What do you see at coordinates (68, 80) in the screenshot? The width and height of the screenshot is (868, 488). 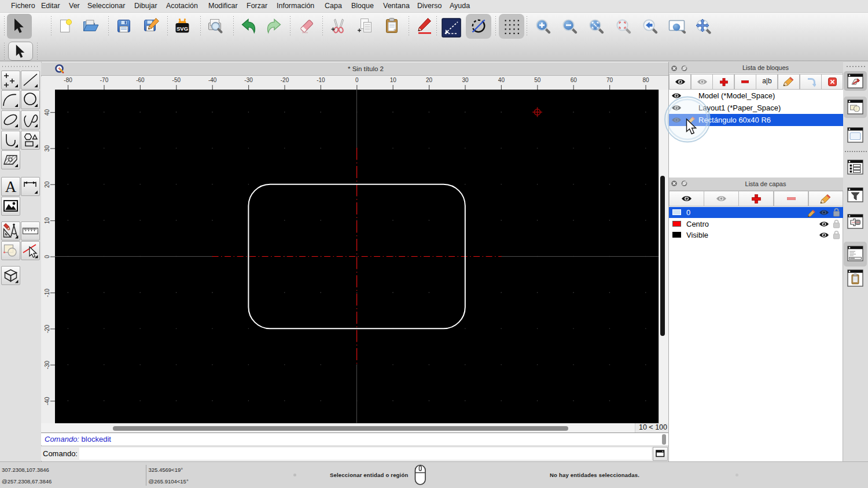 I see `svg-text: -80` at bounding box center [68, 80].